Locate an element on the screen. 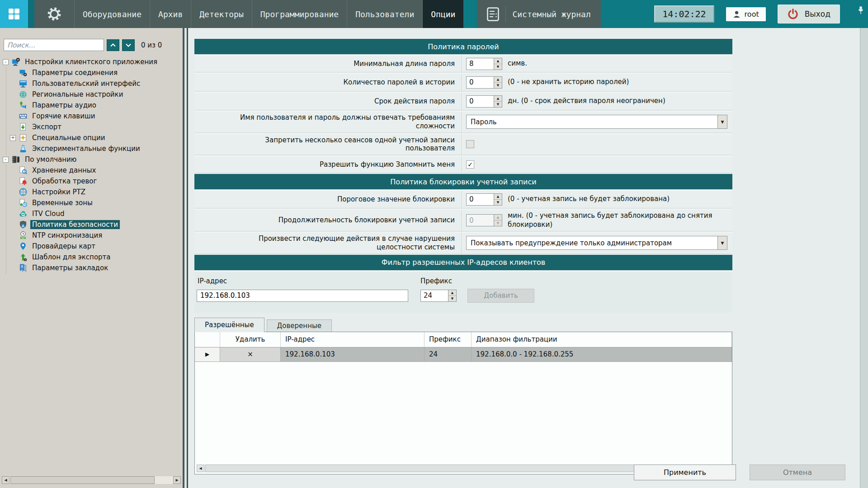  row-forbid-multiple-sessions: Запретить несколько сеансов одной учетно… is located at coordinates (463, 145).